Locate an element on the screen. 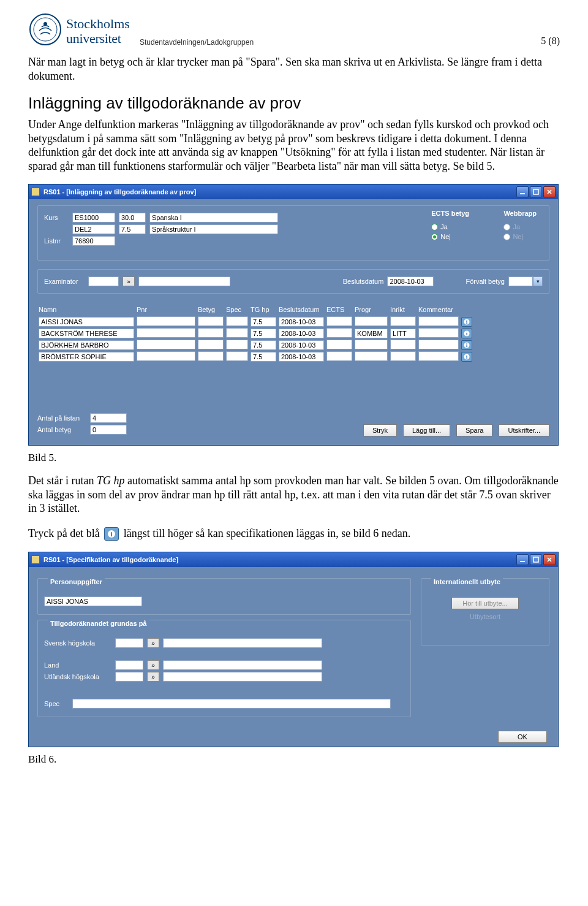  forvalt-betyg-select: ▾ is located at coordinates (526, 281).